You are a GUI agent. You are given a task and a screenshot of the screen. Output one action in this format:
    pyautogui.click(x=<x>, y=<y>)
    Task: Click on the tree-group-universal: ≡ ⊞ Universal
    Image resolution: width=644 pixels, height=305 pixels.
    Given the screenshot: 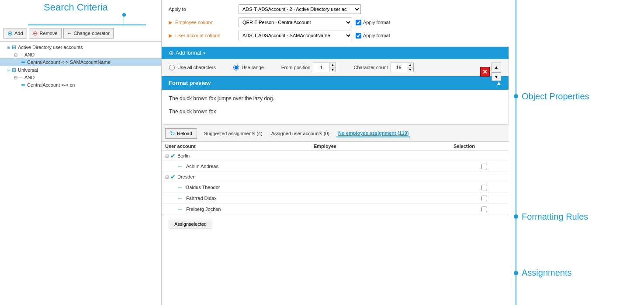 What is the action you would take?
    pyautogui.click(x=80, y=70)
    